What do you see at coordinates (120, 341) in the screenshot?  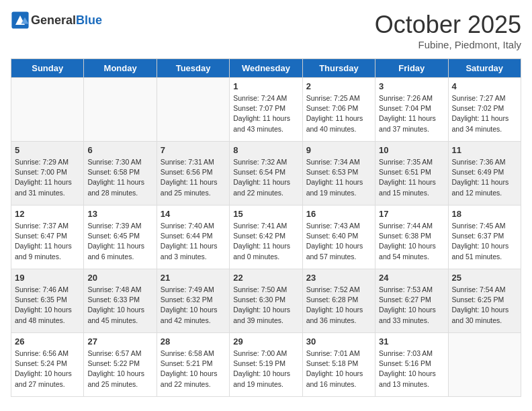 I see `date-number: 27` at bounding box center [120, 341].